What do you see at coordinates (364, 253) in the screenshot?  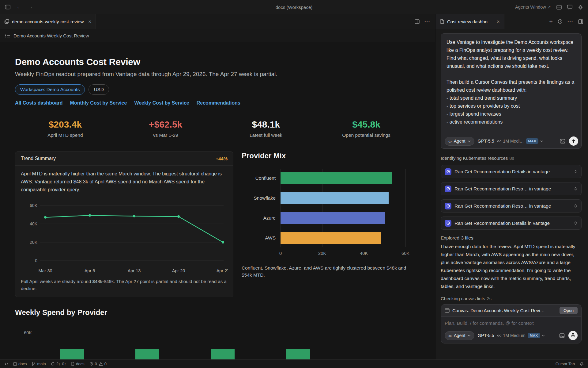 I see `provider-xtick: 40K` at bounding box center [364, 253].